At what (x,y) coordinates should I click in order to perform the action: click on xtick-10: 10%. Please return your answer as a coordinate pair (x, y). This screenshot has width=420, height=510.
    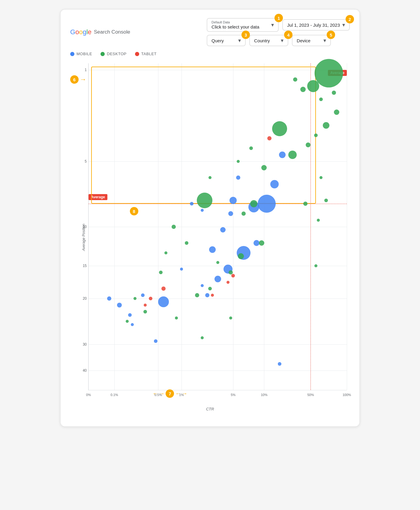
    Looking at the image, I should click on (264, 395).